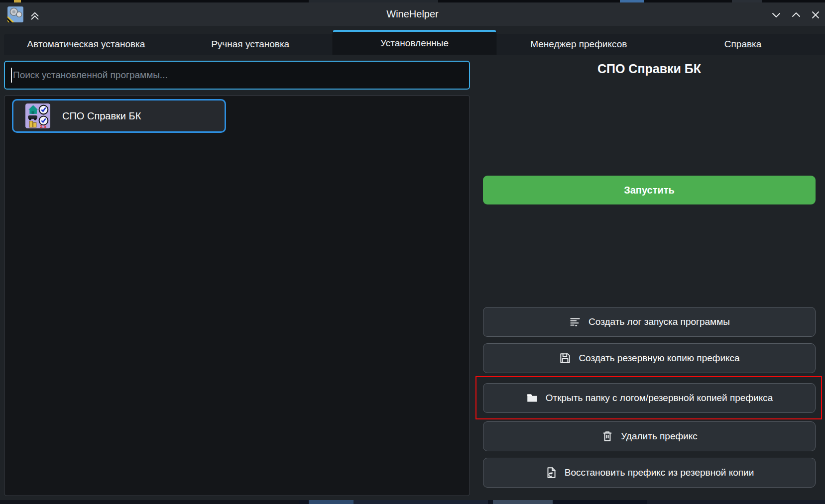  What do you see at coordinates (35, 15) in the screenshot?
I see `shade-button` at bounding box center [35, 15].